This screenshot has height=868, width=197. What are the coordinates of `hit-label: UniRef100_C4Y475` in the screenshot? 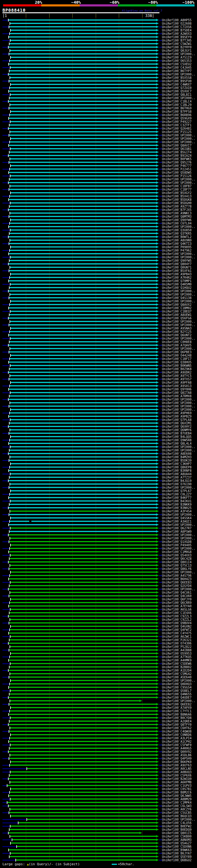 It's located at (177, 633).